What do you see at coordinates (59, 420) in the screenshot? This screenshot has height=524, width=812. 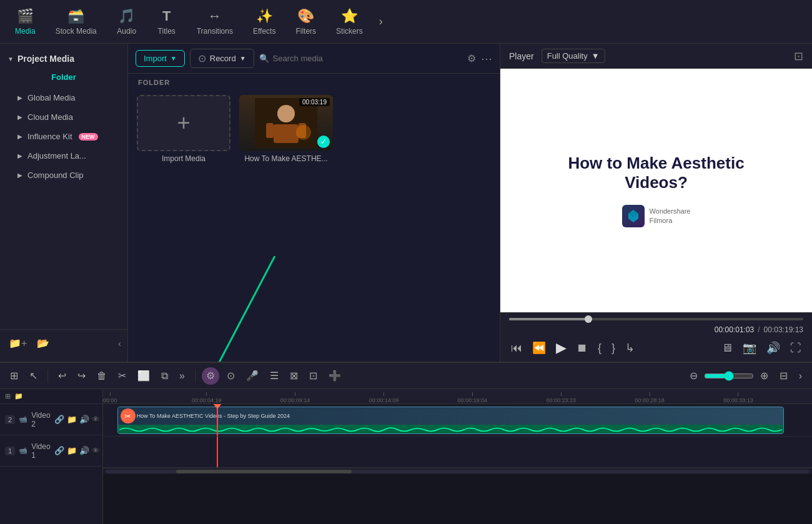 I see `track-link-icon: 🔗` at bounding box center [59, 420].